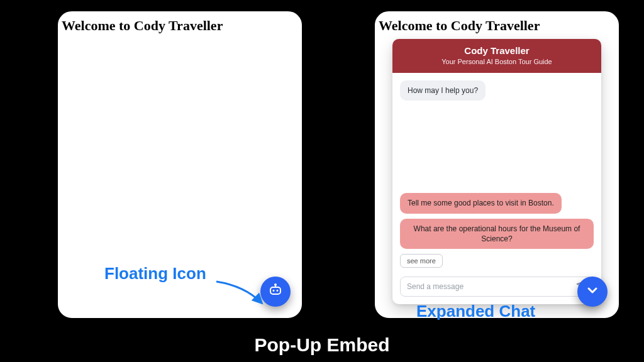 The height and width of the screenshot is (362, 644). What do you see at coordinates (480, 203) in the screenshot?
I see `suggestion-chip: Tell me some good places to visit in Bos…` at bounding box center [480, 203].